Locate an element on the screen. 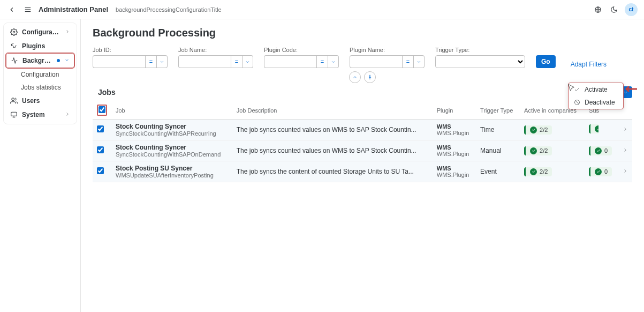  pin-button is located at coordinates (370, 77).